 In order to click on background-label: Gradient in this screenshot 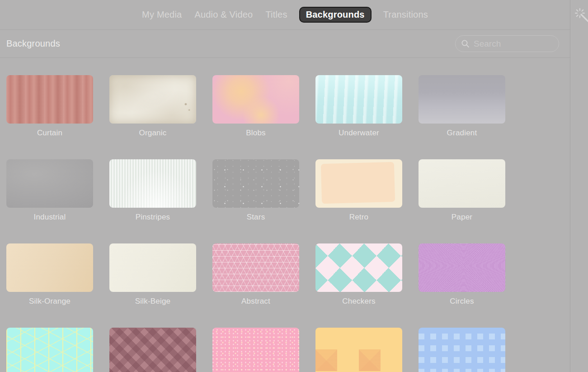, I will do `click(462, 133)`.